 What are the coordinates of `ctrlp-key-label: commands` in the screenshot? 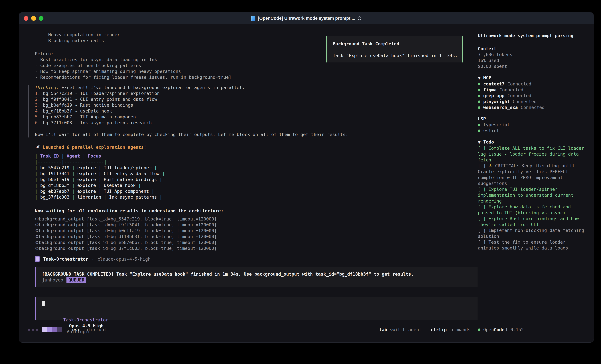 It's located at (460, 330).